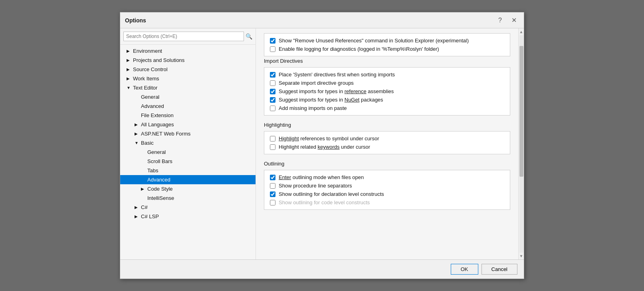  Describe the element at coordinates (184, 36) in the screenshot. I see `search-input` at that location.